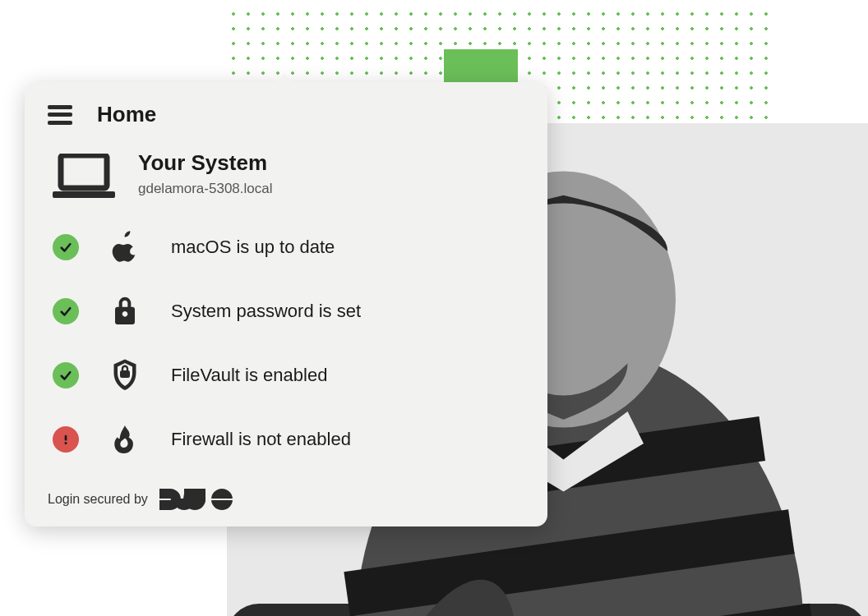 The height and width of the screenshot is (616, 868). What do you see at coordinates (249, 375) in the screenshot?
I see `status-label: FileVault is enabled` at bounding box center [249, 375].